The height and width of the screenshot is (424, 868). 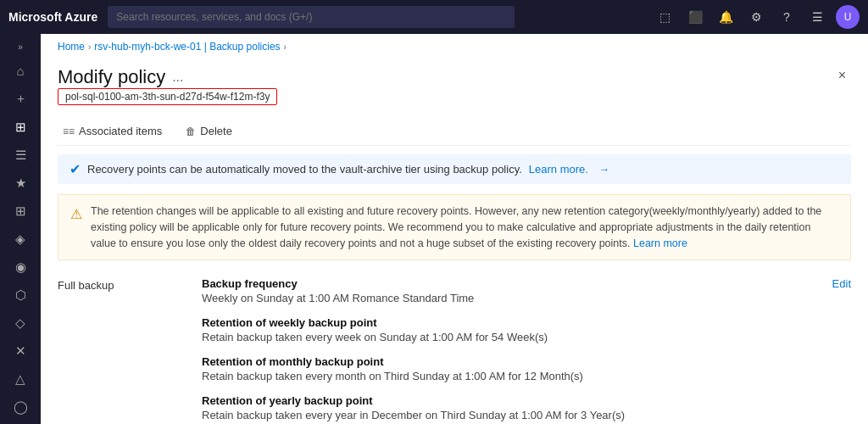 What do you see at coordinates (695, 17) in the screenshot?
I see `cloud-shell-icon: ⬛` at bounding box center [695, 17].